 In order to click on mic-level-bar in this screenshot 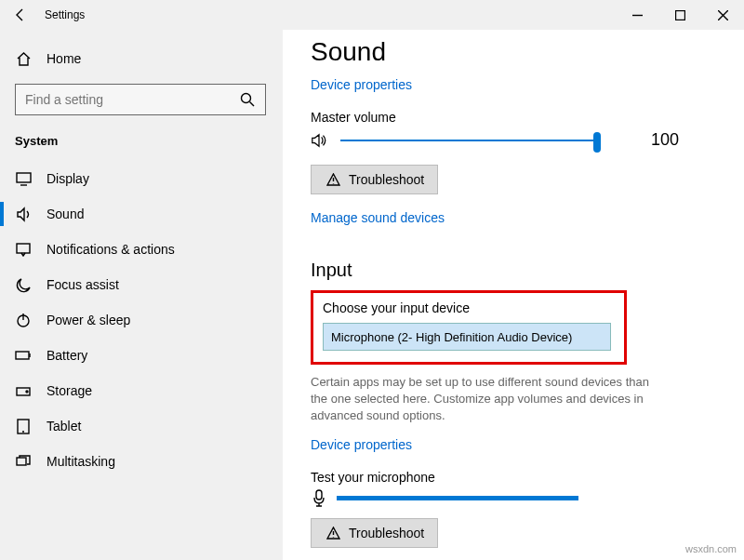, I will do `click(458, 499)`.